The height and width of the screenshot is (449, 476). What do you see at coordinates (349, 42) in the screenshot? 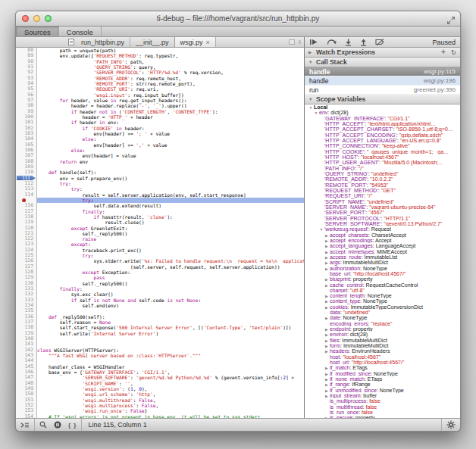
I see `step-into-button` at bounding box center [349, 42].